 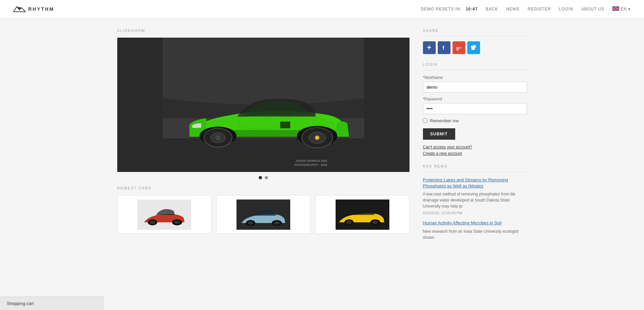 What do you see at coordinates (475, 234) in the screenshot?
I see `rss-item-2-text: New research from an Iowa State Universi…` at bounding box center [475, 234].